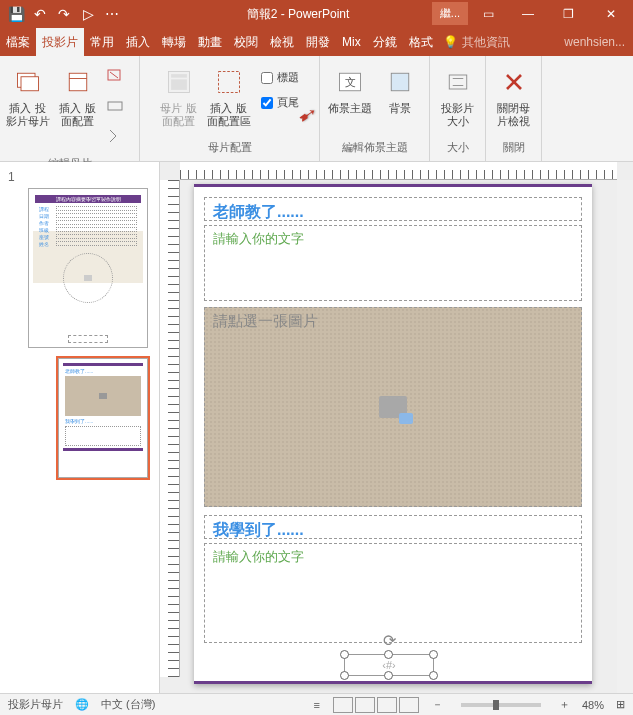 The height and width of the screenshot is (715, 633). What do you see at coordinates (514, 95) in the screenshot?
I see `close-master-button: 關閉母 片檢視` at bounding box center [514, 95].